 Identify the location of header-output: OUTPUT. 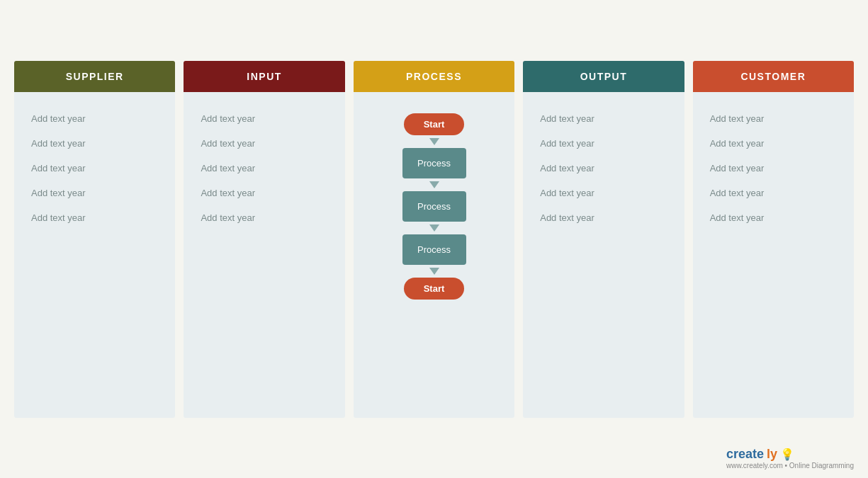
(604, 76).